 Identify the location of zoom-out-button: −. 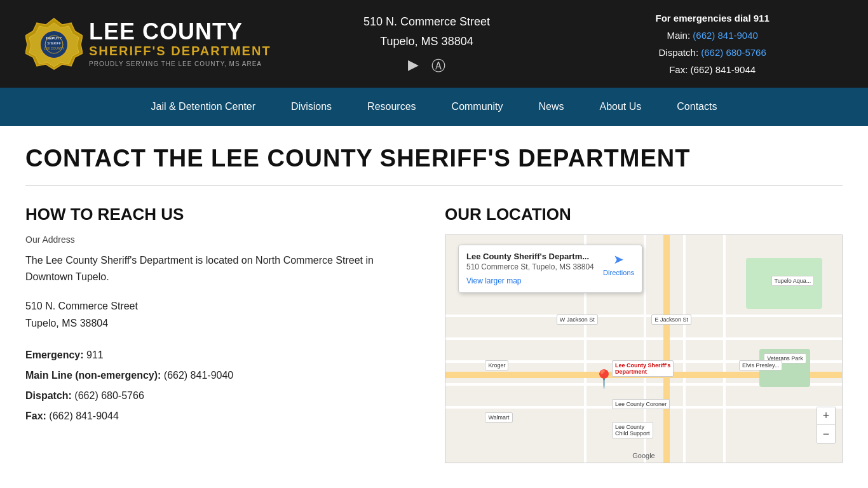
(826, 434).